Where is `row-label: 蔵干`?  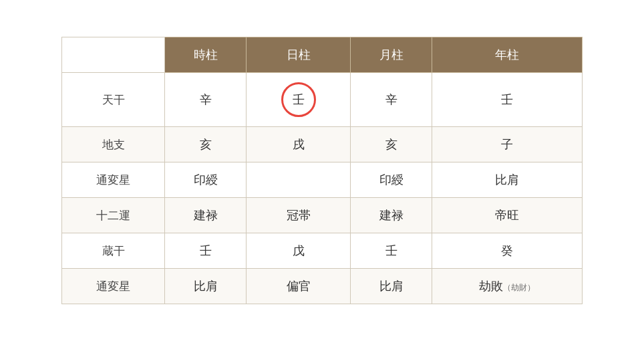 row-label: 蔵干 is located at coordinates (114, 251).